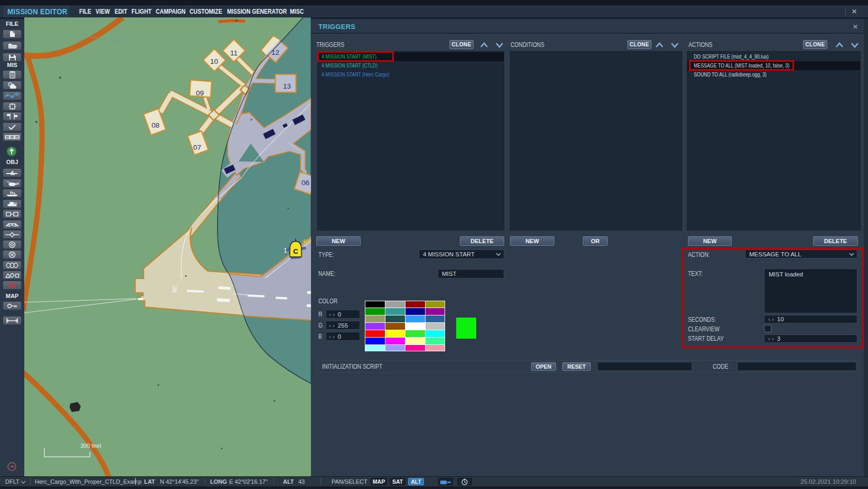 Image resolution: width=868 pixels, height=489 pixels. What do you see at coordinates (287, 87) in the screenshot?
I see `svg-text: 13` at bounding box center [287, 87].